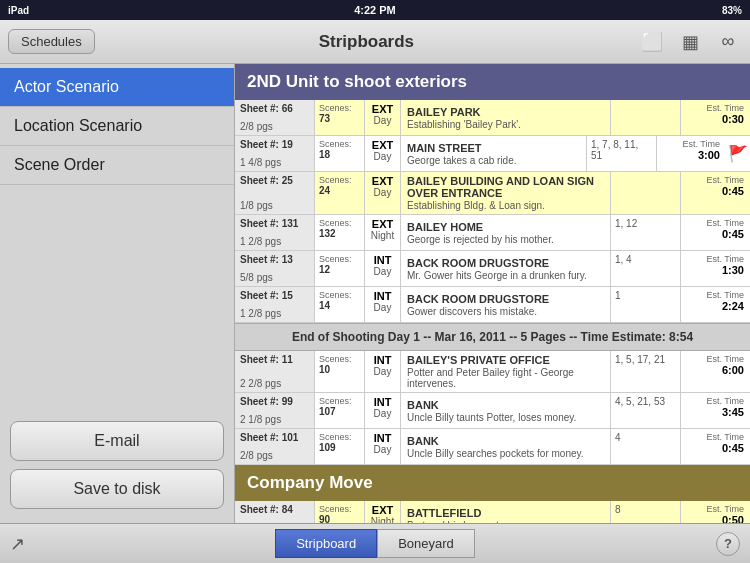 This screenshot has width=750, height=563. What do you see at coordinates (340, 306) in the screenshot?
I see `scenes-value: 14` at bounding box center [340, 306].